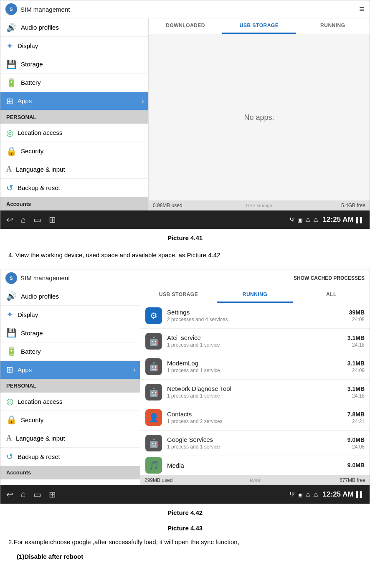  I want to click on storage-center-label-41: USB storage, so click(259, 205).